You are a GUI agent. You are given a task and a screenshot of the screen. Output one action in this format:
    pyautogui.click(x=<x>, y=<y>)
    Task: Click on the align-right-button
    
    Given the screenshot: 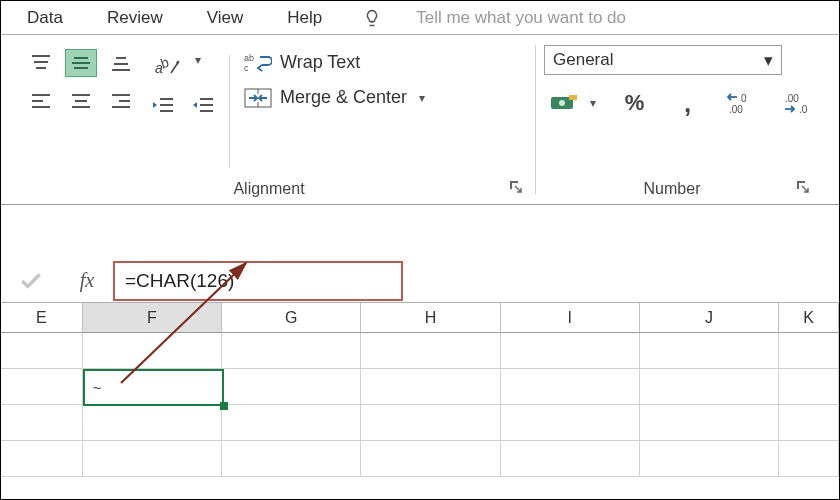 What is the action you would take?
    pyautogui.click(x=121, y=101)
    